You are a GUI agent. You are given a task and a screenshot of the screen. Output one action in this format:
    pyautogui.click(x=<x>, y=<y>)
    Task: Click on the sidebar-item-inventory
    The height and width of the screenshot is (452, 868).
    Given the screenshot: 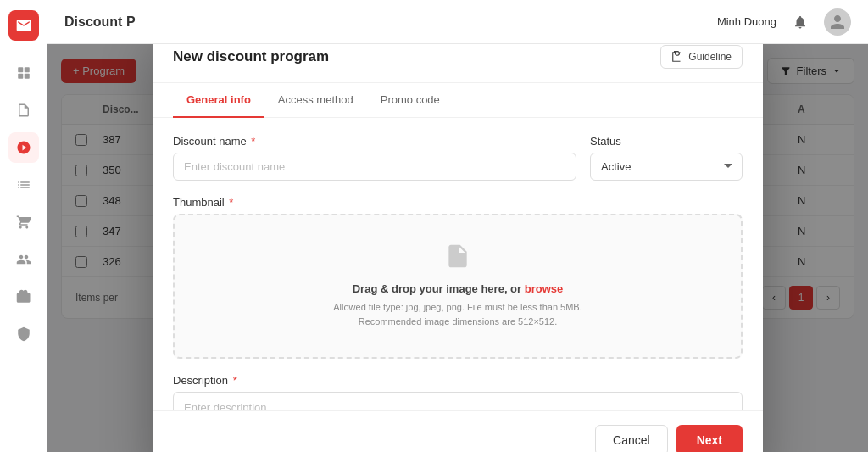 What is the action you would take?
    pyautogui.click(x=24, y=297)
    